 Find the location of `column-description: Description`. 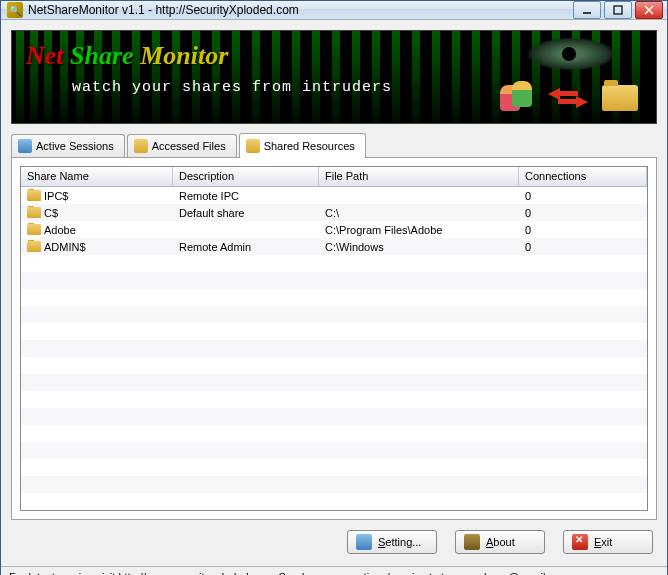

column-description: Description is located at coordinates (246, 176).